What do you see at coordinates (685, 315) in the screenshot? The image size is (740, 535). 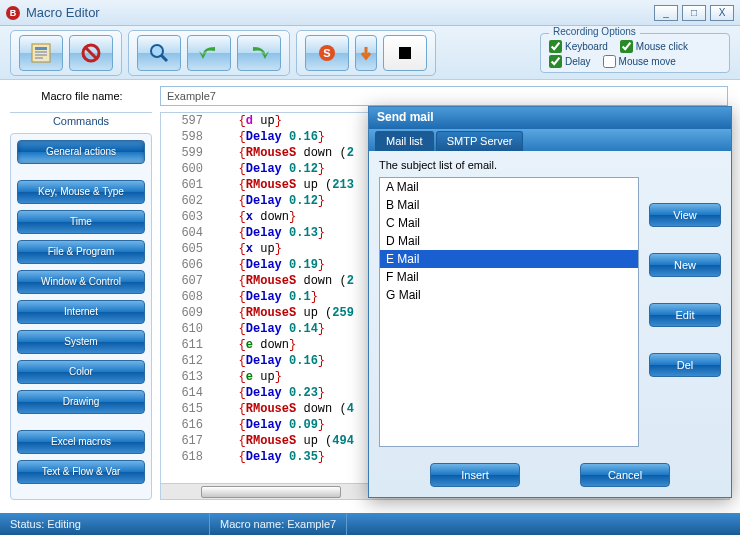 I see `edit-button: Edit` at bounding box center [685, 315].